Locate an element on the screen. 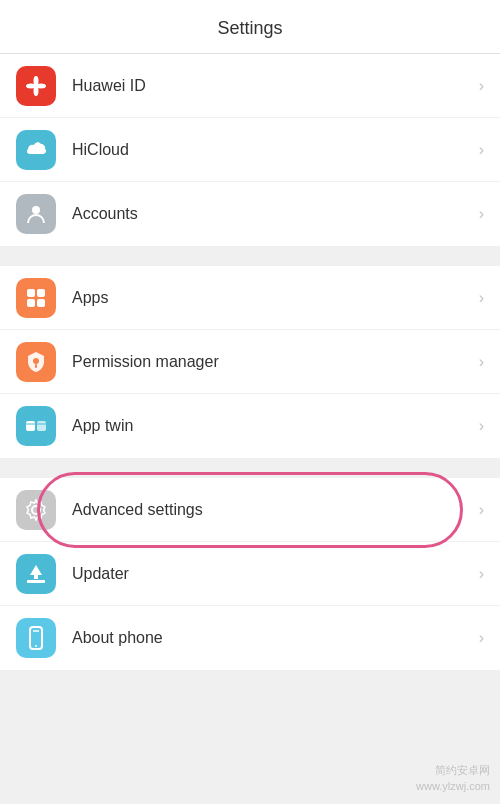  permission-chevron: › is located at coordinates (482, 362).